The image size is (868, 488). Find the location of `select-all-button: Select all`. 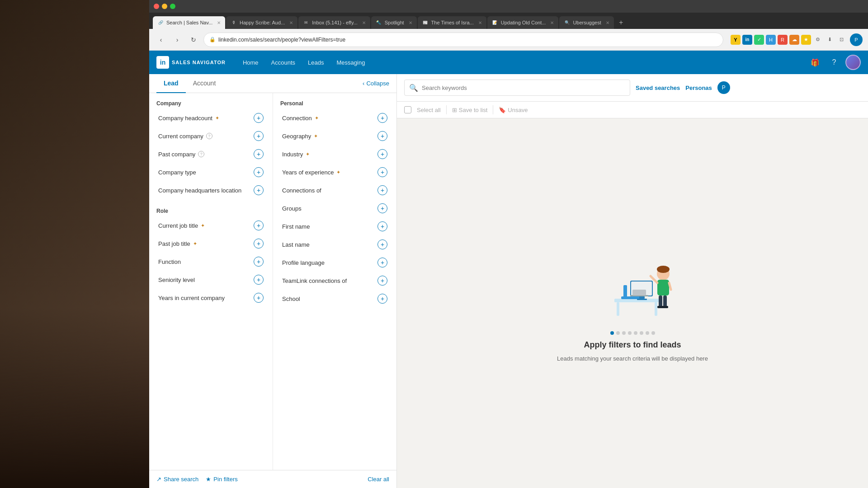

select-all-button: Select all is located at coordinates (429, 110).